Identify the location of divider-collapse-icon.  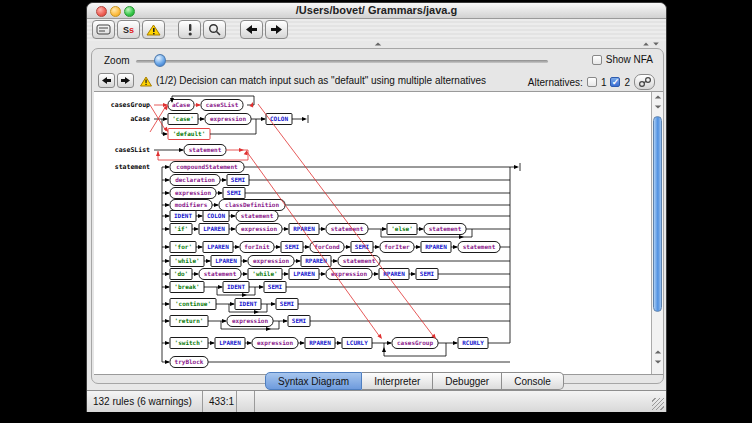
(378, 44).